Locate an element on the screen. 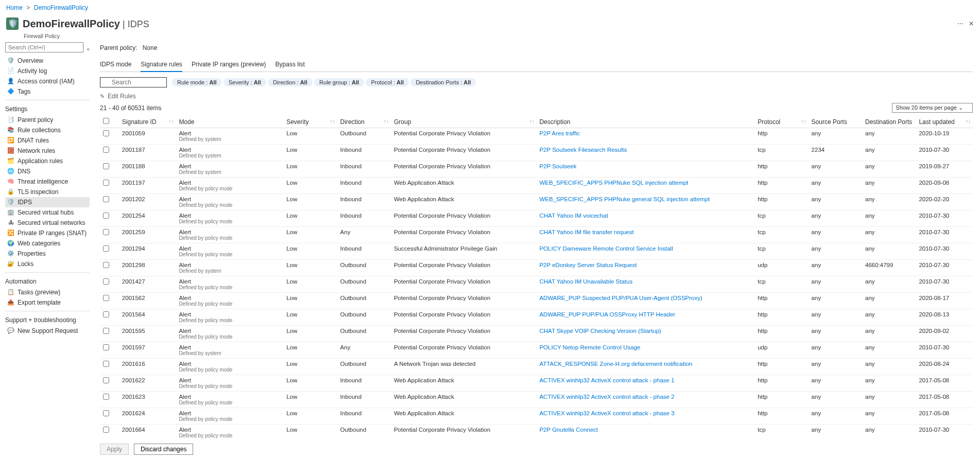 The height and width of the screenshot is (459, 980). sidebar-item-access-control-iam-: 👤Access control (IAM) is located at coordinates (47, 81).